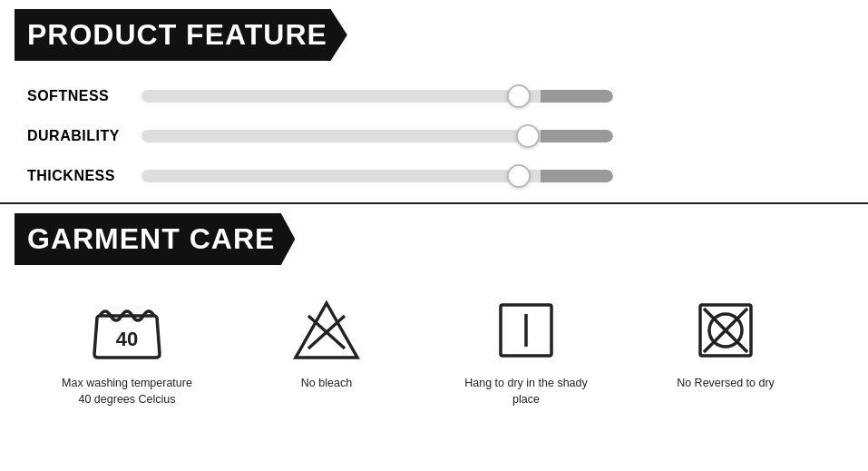 The width and height of the screenshot is (868, 471). Describe the element at coordinates (726, 330) in the screenshot. I see `no-reversed-dry-icon` at that location.